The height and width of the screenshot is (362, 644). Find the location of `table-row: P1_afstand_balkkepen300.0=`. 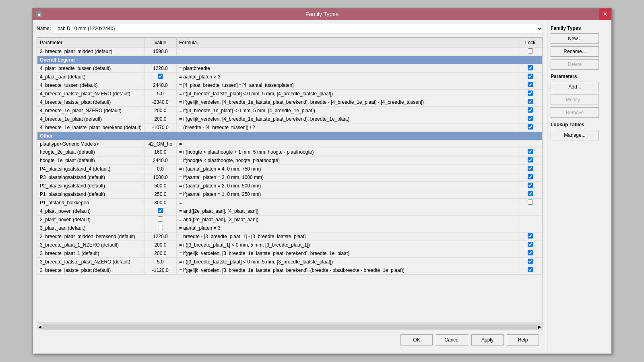

table-row: P1_afstand_balkkepen300.0= is located at coordinates (290, 203).